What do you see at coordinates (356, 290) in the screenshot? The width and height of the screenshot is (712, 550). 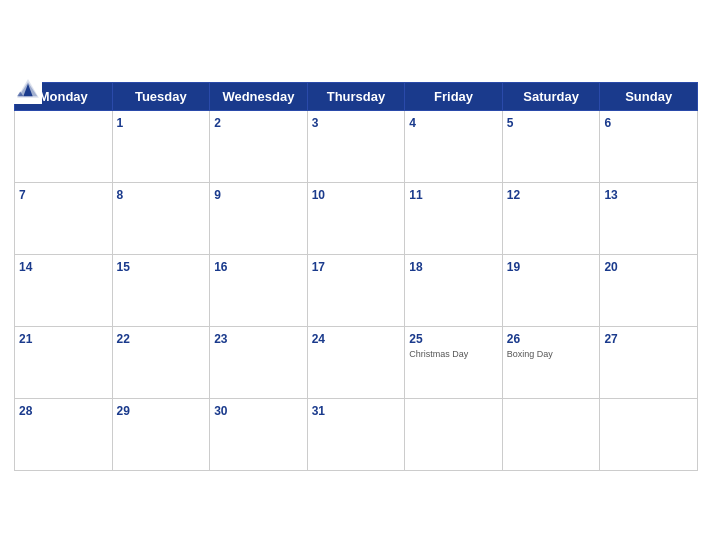 I see `week-row-3: 14151617181920` at bounding box center [356, 290].